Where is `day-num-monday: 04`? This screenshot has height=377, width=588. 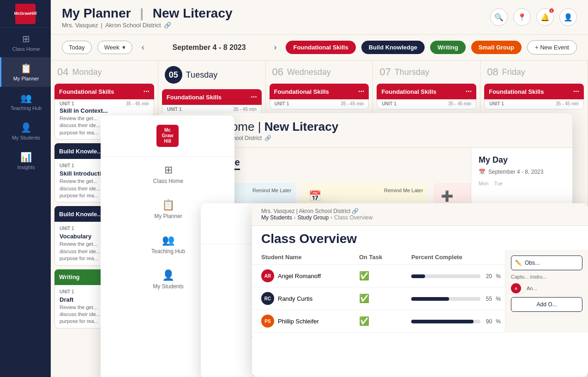
day-num-monday: 04 is located at coordinates (63, 72).